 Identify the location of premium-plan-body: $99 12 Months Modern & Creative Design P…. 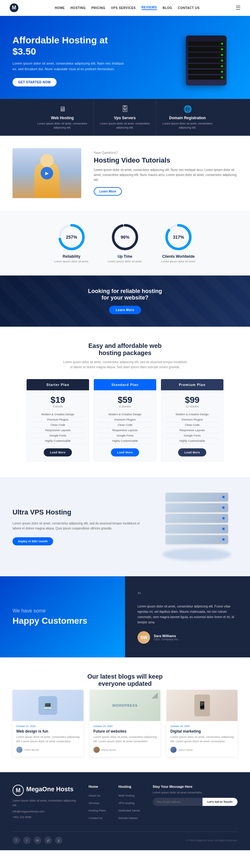
(192, 426).